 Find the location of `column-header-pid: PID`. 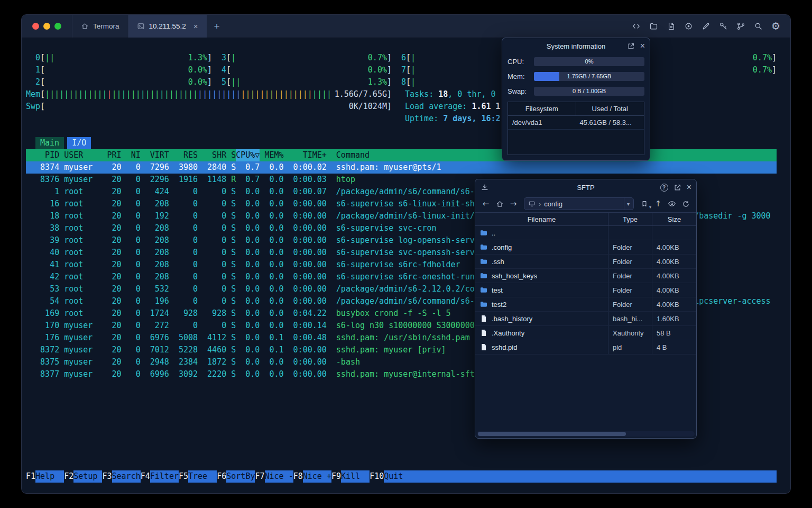

column-header-pid: PID is located at coordinates (42, 156).